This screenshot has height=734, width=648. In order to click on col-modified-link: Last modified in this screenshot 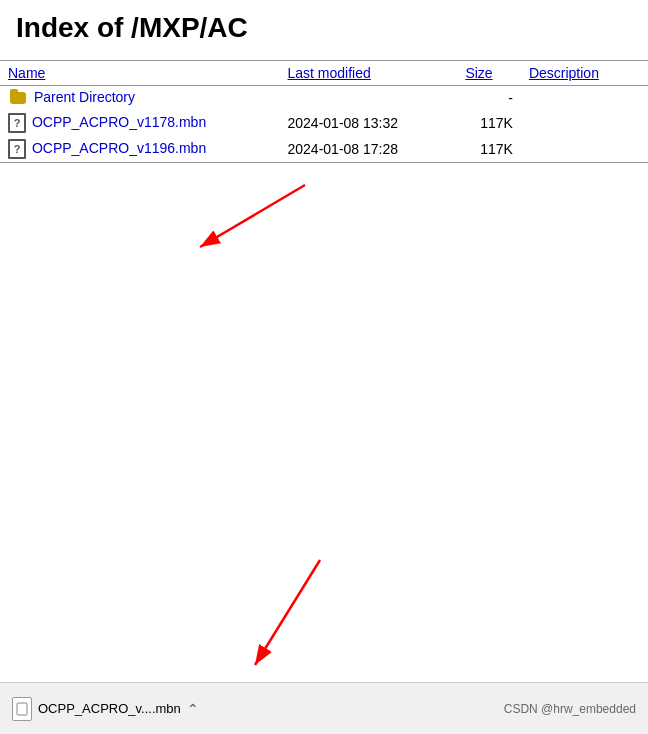, I will do `click(330, 73)`.